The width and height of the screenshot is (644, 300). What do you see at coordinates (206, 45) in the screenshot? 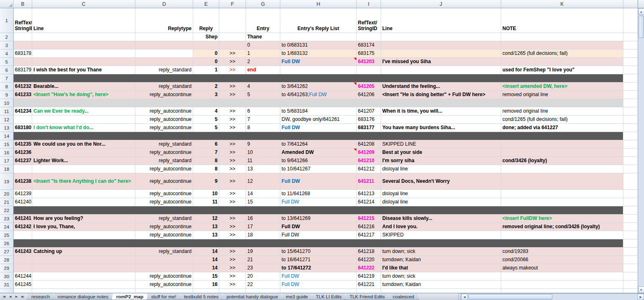
I see `cell-E3` at bounding box center [206, 45].